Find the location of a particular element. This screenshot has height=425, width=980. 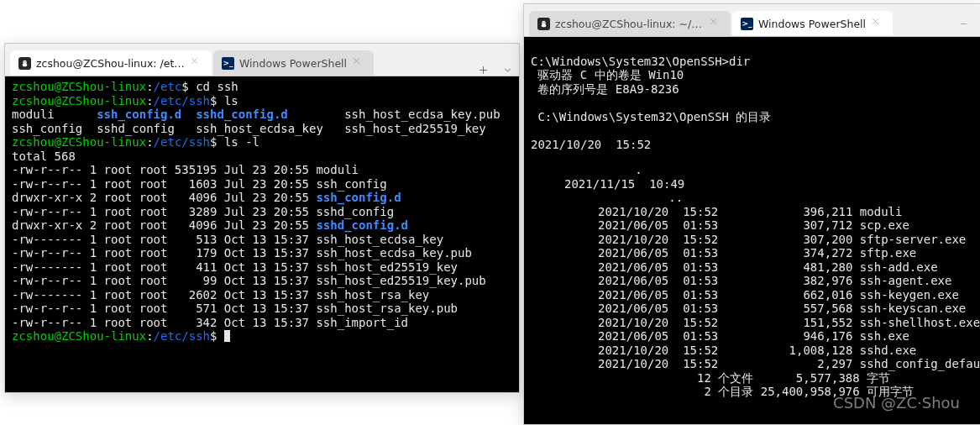

chevron-down-icon is located at coordinates (507, 71).